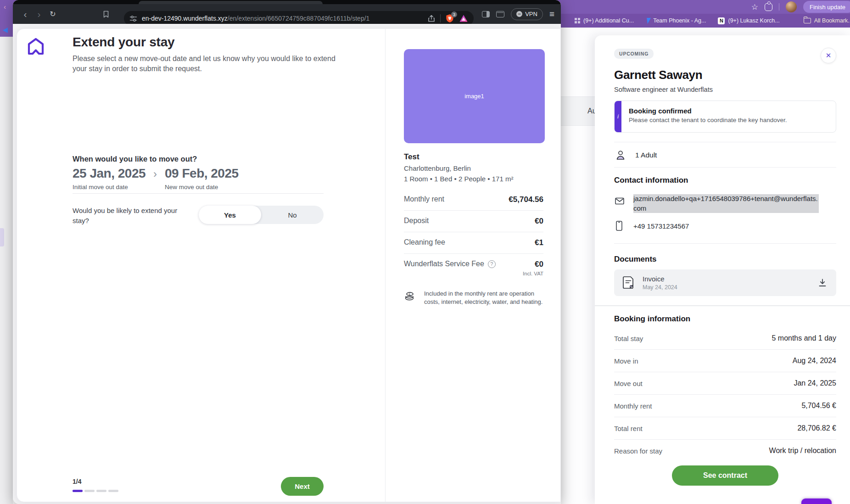 The width and height of the screenshot is (850, 504). Describe the element at coordinates (803, 451) in the screenshot. I see `row-value: Work trip / relocation` at that location.